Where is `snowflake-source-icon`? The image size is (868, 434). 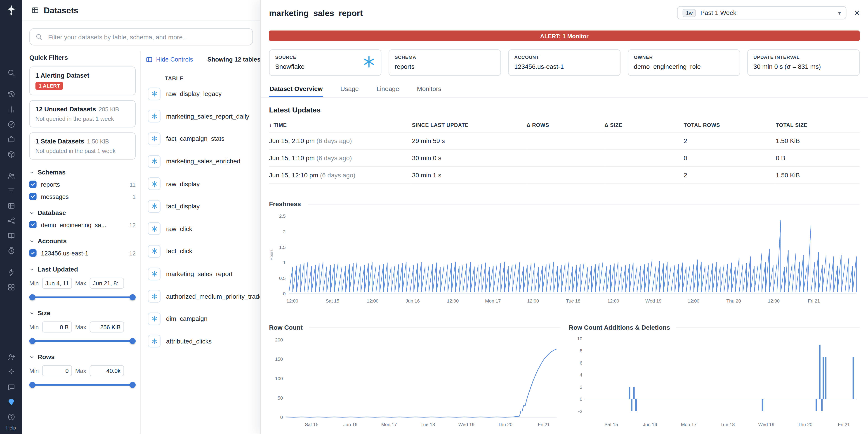
snowflake-source-icon is located at coordinates (154, 341).